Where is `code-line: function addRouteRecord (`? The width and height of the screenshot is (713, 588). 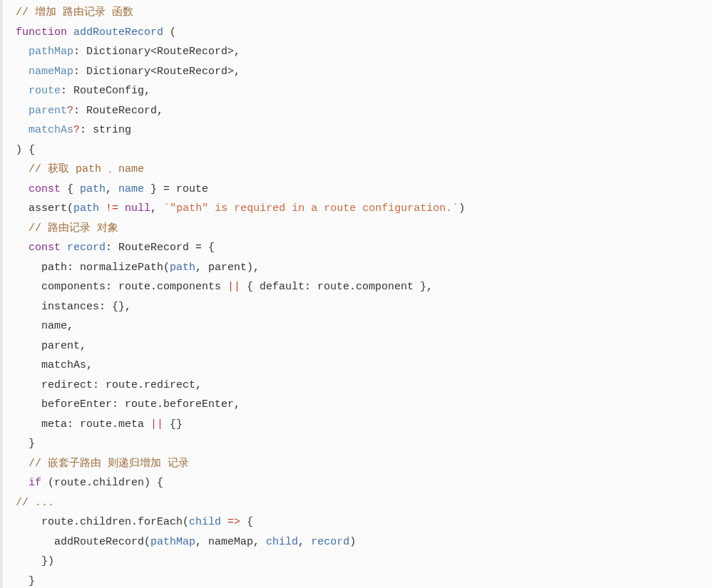 code-line: function addRouteRecord ( is located at coordinates (364, 33).